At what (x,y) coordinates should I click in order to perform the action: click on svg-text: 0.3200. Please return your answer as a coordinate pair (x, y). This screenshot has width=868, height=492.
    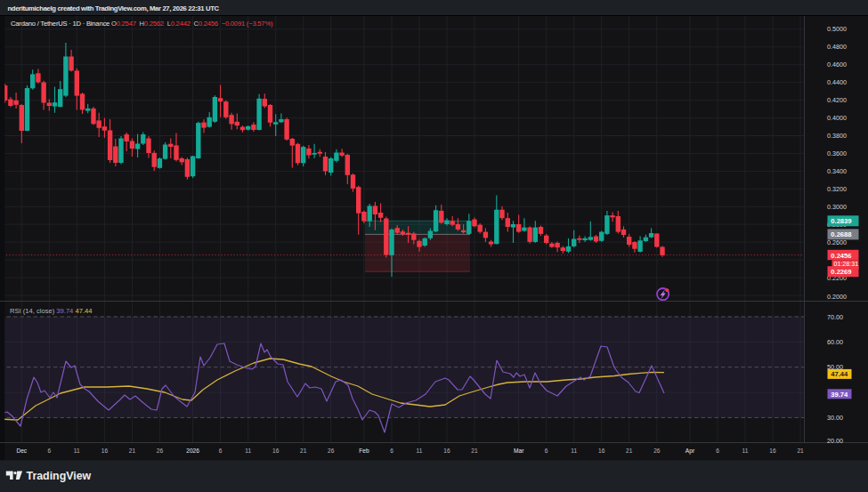
    Looking at the image, I should click on (837, 189).